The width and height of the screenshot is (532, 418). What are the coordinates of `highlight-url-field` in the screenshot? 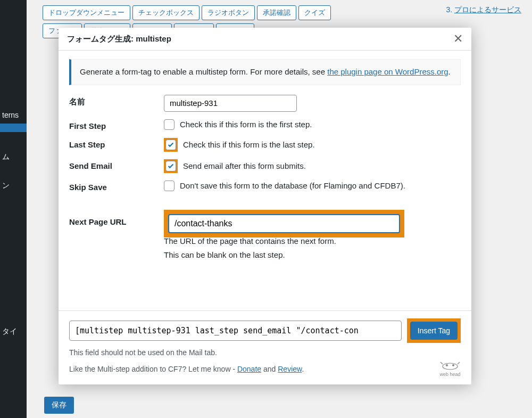 It's located at (284, 224).